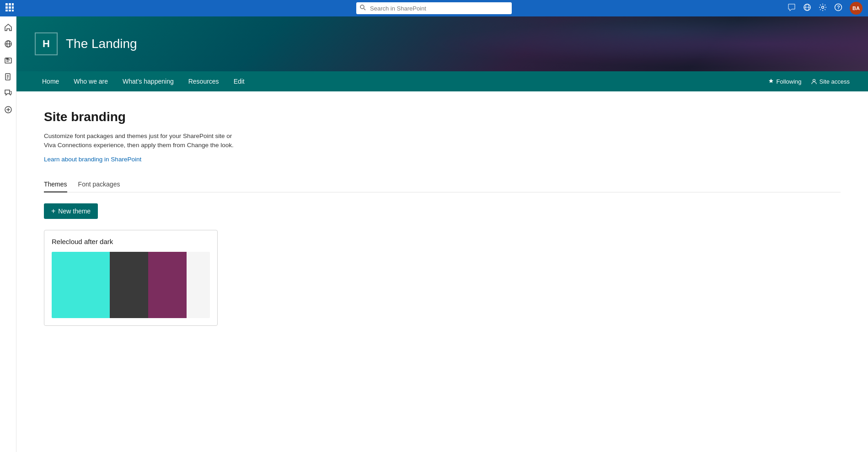 The width and height of the screenshot is (868, 452). Describe the element at coordinates (8, 27) in the screenshot. I see `sidebar-home-icon` at that location.